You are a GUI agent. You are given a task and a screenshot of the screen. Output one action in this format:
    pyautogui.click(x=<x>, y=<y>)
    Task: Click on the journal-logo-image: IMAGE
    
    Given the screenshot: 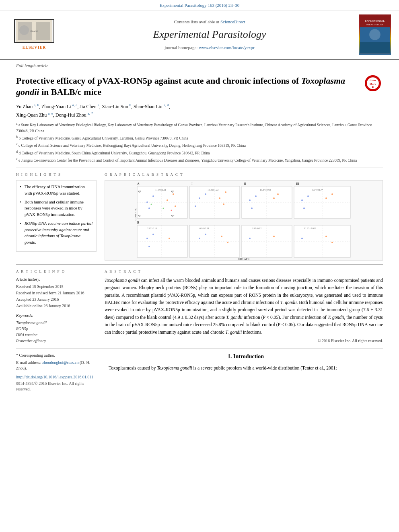 What is the action you would take?
    pyautogui.click(x=34, y=31)
    